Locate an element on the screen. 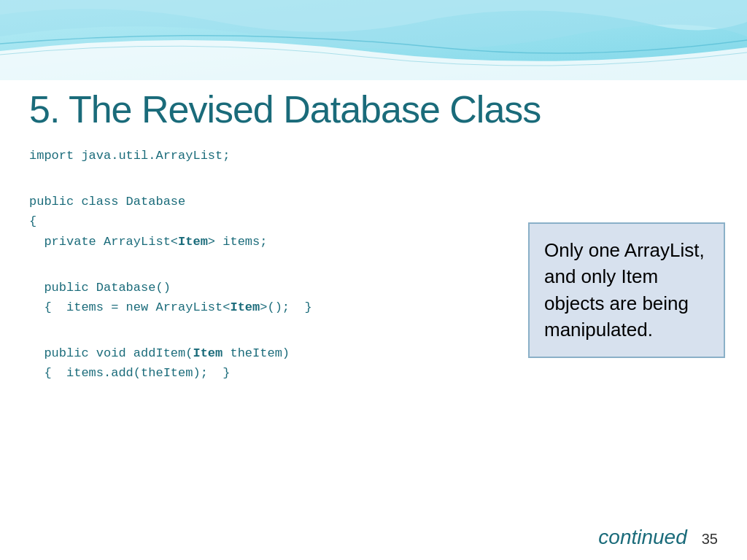 Image resolution: width=747 pixels, height=560 pixels. code-line-4: public class Database is located at coordinates (374, 201).